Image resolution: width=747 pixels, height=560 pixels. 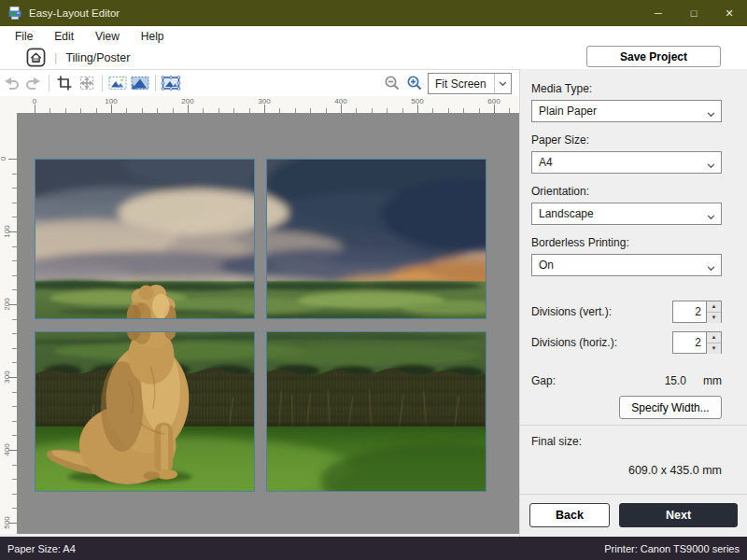 I want to click on divisions-vertical-row: Divisions (vert.): 2 ▲ ▼, so click(x=627, y=312).